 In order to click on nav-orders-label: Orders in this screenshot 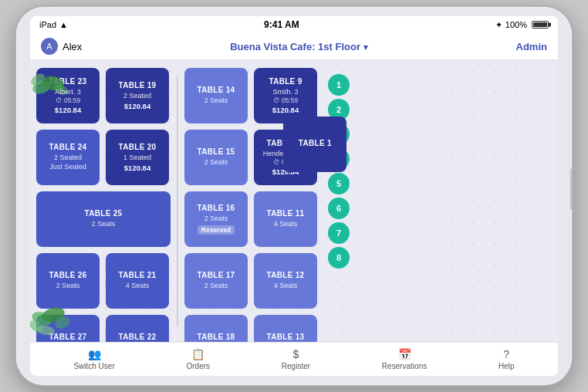, I will do `click(199, 366)`.